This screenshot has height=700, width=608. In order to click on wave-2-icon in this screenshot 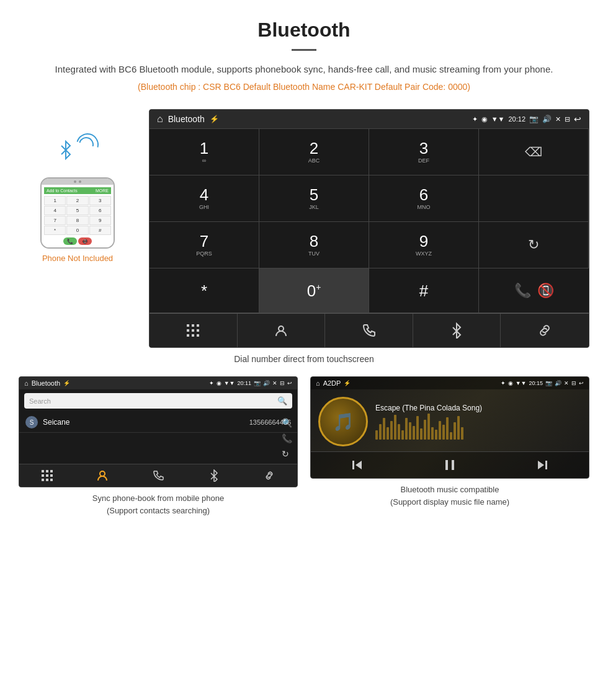, I will do `click(87, 144)`.